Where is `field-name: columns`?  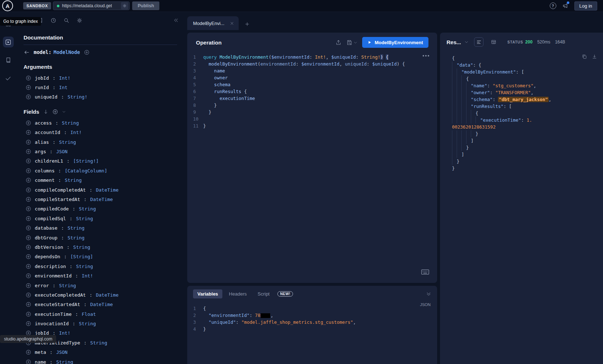
field-name: columns is located at coordinates (45, 171).